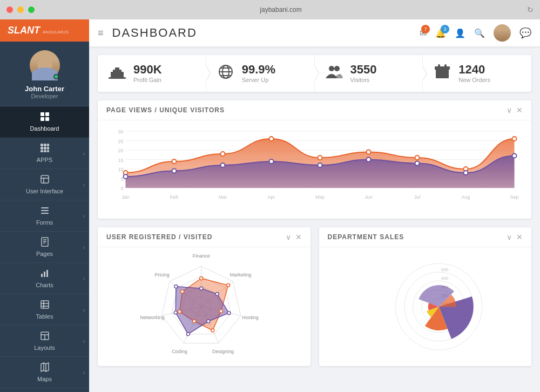 The image size is (540, 392). What do you see at coordinates (100, 33) in the screenshot?
I see `menu-toggle-icon: ≡` at bounding box center [100, 33].